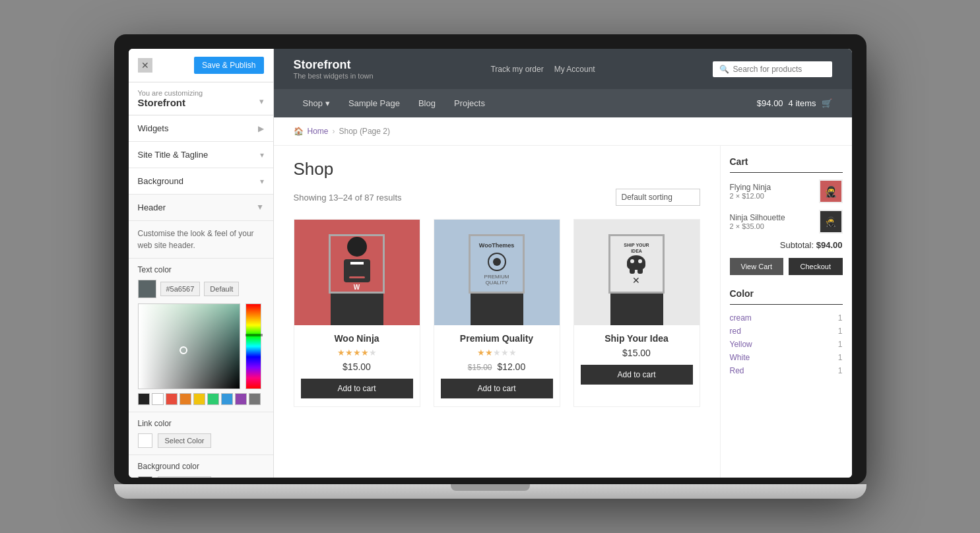  Describe the element at coordinates (201, 93) in the screenshot. I see `customizing-label: You are customizing` at that location.